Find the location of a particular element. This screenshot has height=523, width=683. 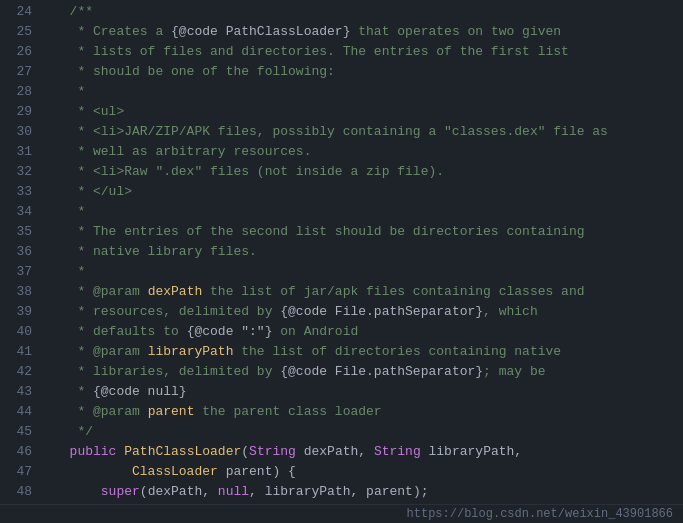

code-line: * <ul> is located at coordinates (368, 112).